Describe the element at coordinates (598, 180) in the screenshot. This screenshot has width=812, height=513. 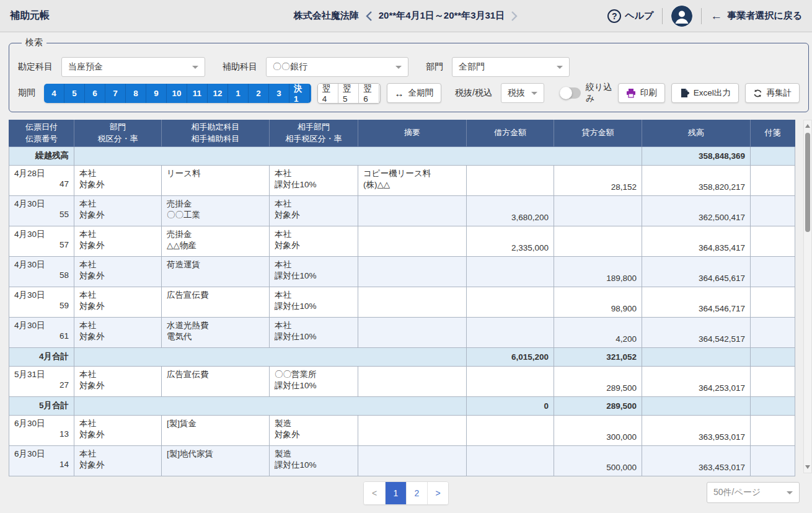
I see `credit-cell: 28,152` at that location.